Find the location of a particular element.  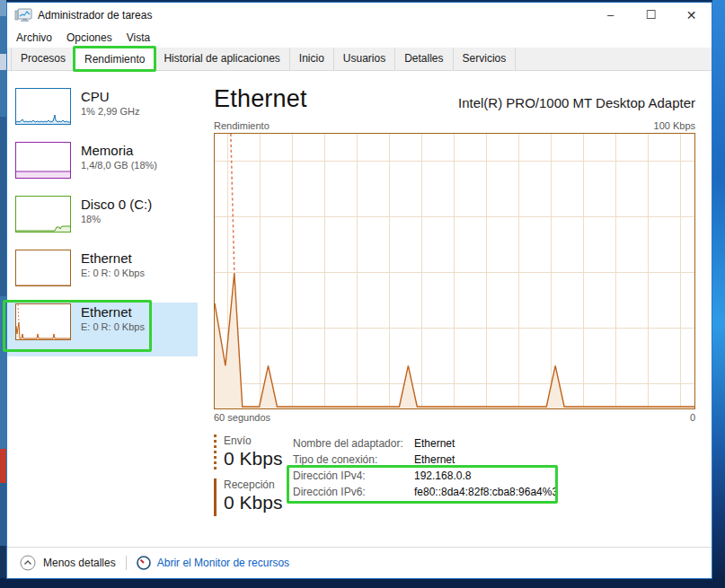

send-series-line is located at coordinates (233, 203).